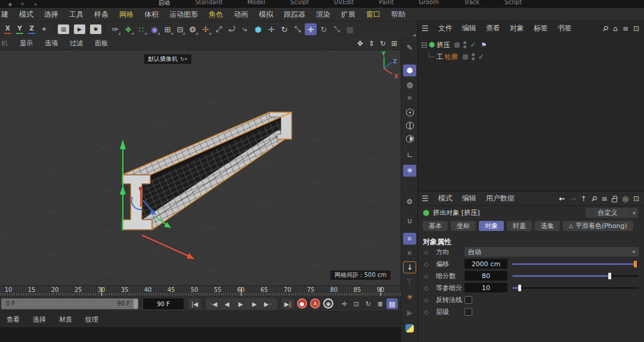 The width and height of the screenshot is (644, 342). What do you see at coordinates (410, 155) in the screenshot?
I see `axis-mode-button: ∟` at bounding box center [410, 155].